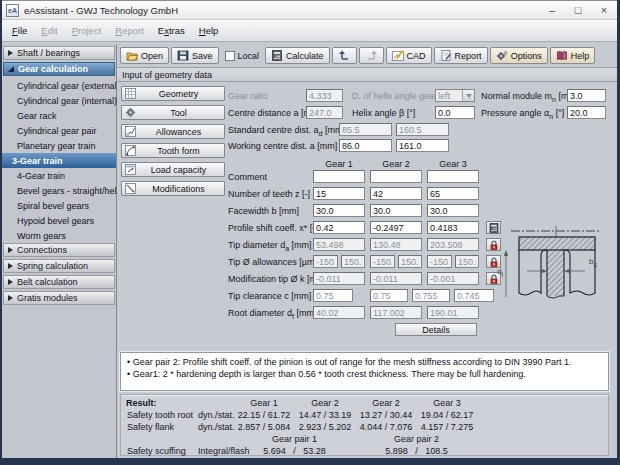 This screenshot has height=465, width=620. Describe the element at coordinates (130, 132) in the screenshot. I see `allowances-chart-icon` at that location.